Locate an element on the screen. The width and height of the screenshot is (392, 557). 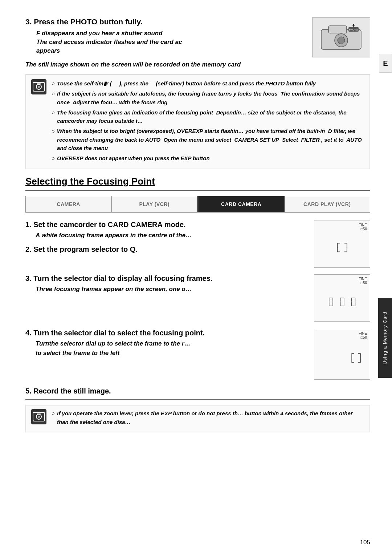
step3-content: 3. Turn the selector dial to display all… is located at coordinates (166, 284).